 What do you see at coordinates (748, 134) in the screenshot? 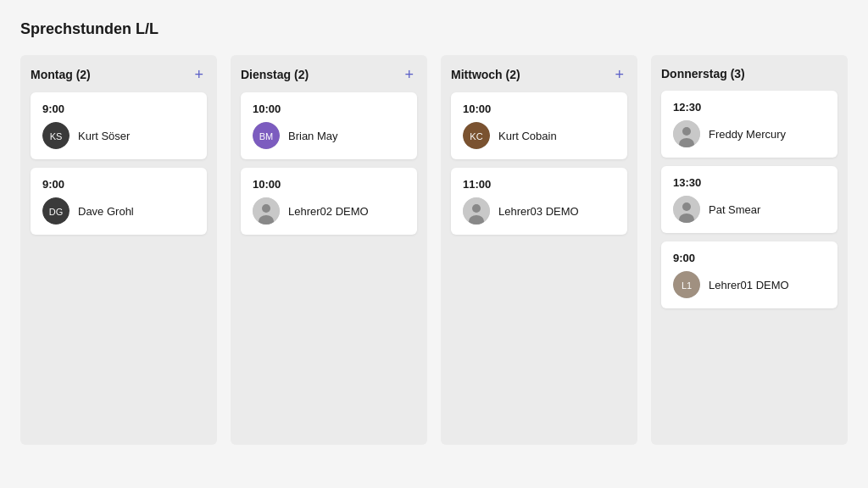
I see `person-name: Freddy Mercury` at bounding box center [748, 134].